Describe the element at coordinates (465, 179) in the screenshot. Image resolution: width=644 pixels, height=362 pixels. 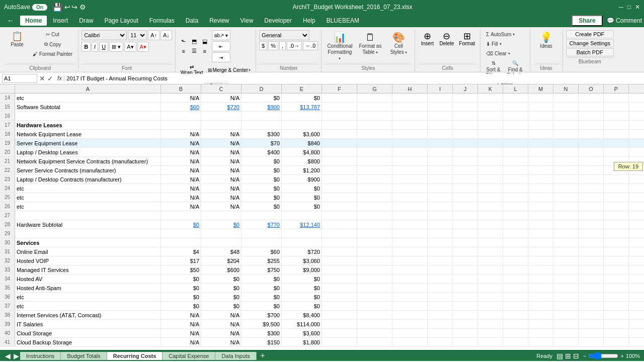
I see `cell-j23` at that location.